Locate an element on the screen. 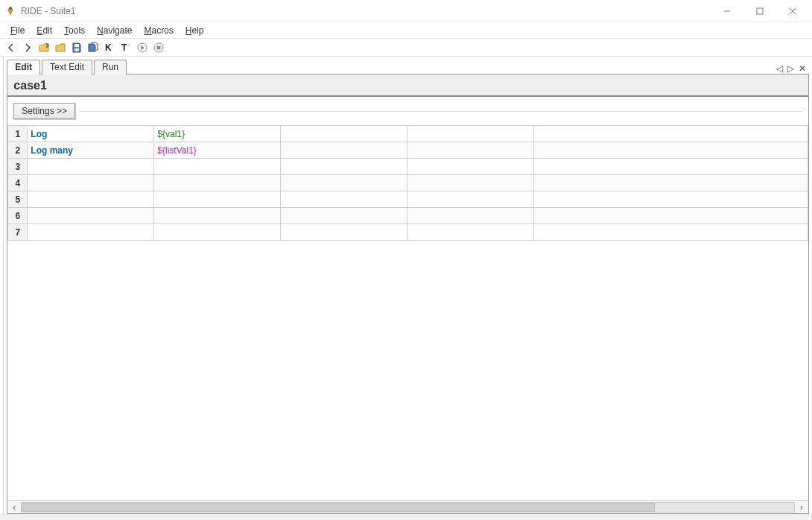 The width and height of the screenshot is (812, 520). row-number: 4 is located at coordinates (18, 183).